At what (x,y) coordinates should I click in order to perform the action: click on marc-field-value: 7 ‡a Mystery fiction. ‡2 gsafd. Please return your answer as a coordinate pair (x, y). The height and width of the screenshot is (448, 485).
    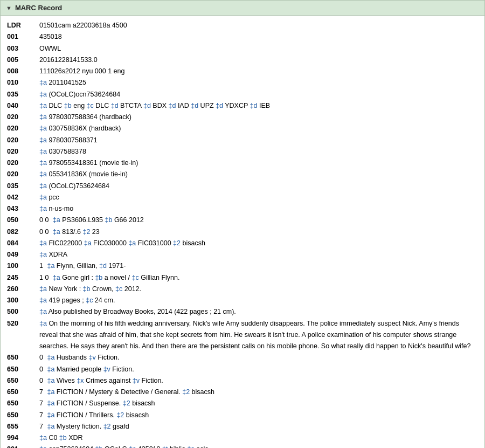
    Looking at the image, I should click on (84, 427).